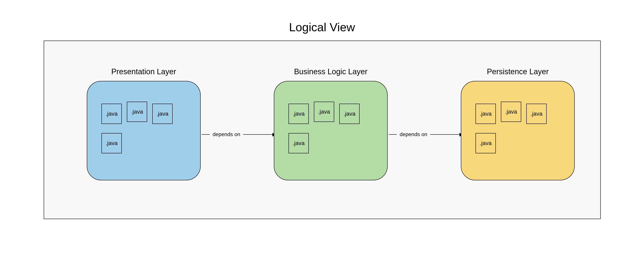 This screenshot has height=256, width=644. What do you see at coordinates (144, 124) in the screenshot?
I see `layer-presentation: Presentation Layer .java .java .java .ja…` at bounding box center [144, 124].